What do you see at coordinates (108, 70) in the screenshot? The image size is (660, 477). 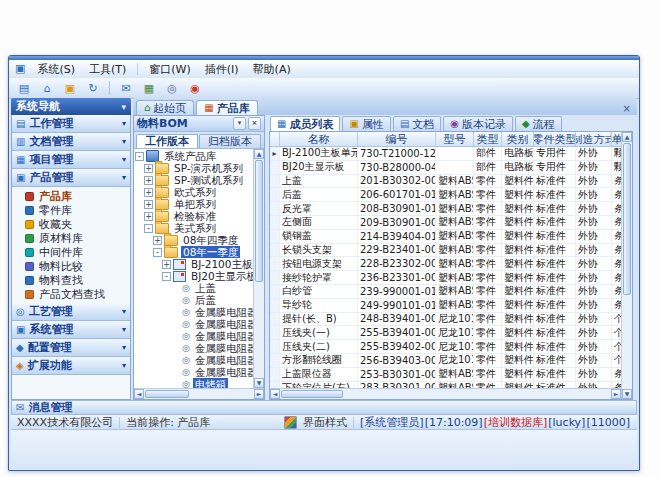 I see `menu-item: 工具(T)` at bounding box center [108, 70].